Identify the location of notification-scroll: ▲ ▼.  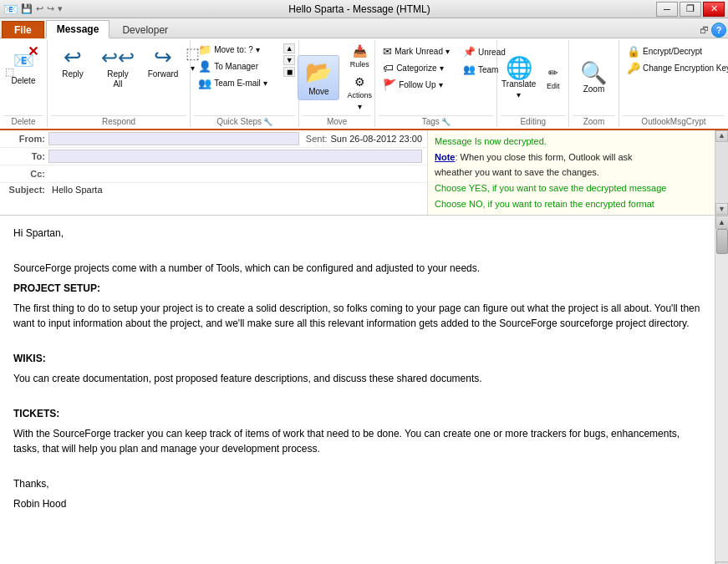
(721, 172).